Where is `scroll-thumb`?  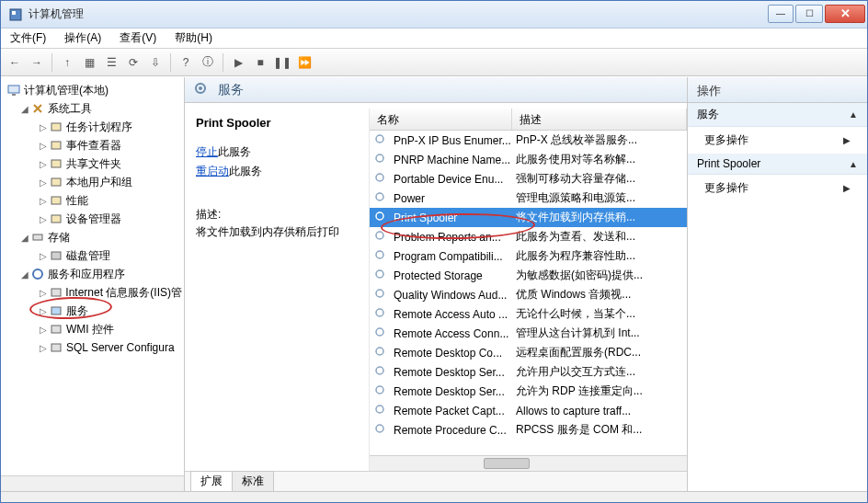 scroll-thumb is located at coordinates (507, 463).